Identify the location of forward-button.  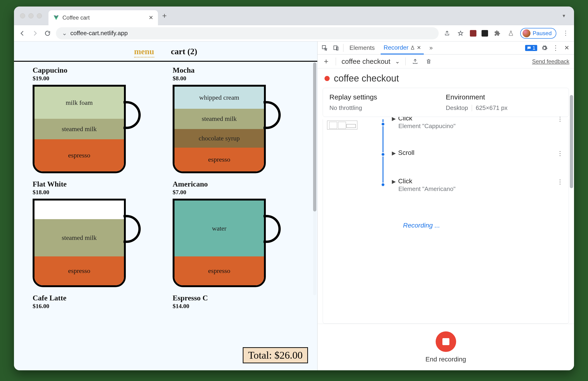
(35, 33).